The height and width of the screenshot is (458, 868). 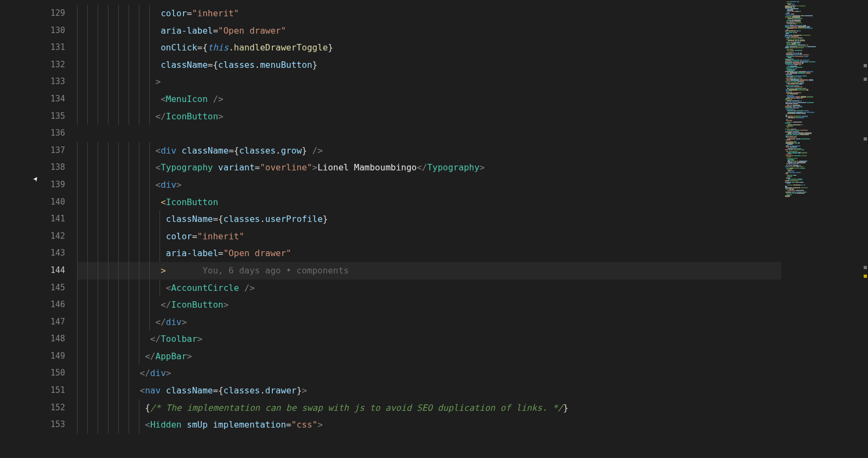 What do you see at coordinates (429, 357) in the screenshot?
I see `code-line: </AppBar>` at bounding box center [429, 357].